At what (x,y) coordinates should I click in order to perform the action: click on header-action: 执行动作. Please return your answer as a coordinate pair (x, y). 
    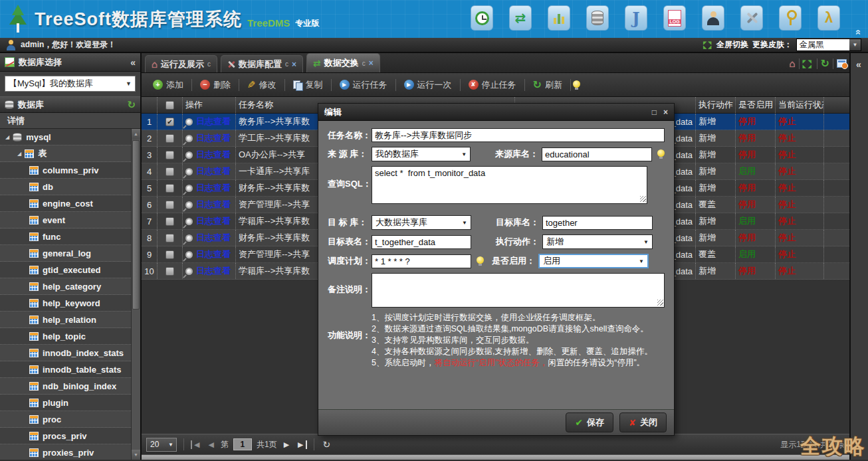
    Looking at the image, I should click on (716, 105).